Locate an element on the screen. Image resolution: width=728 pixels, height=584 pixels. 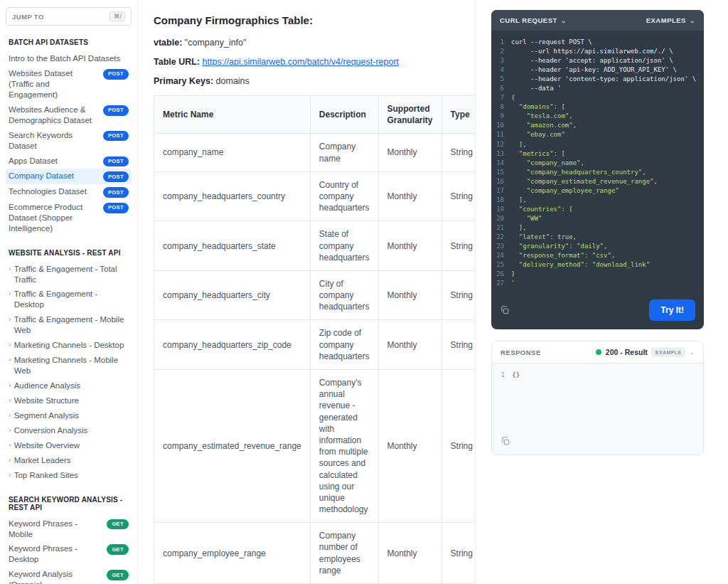
copy-code-button is located at coordinates (505, 310).